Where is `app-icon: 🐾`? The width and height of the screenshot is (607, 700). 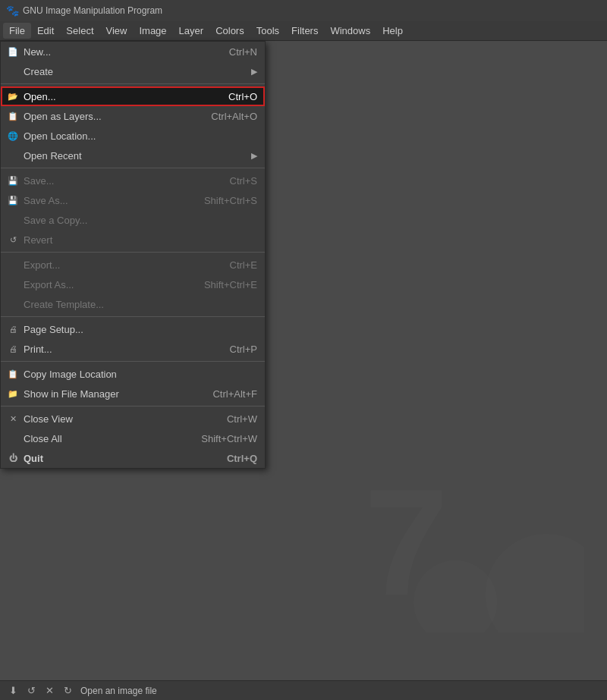
app-icon: 🐾 is located at coordinates (12, 11).